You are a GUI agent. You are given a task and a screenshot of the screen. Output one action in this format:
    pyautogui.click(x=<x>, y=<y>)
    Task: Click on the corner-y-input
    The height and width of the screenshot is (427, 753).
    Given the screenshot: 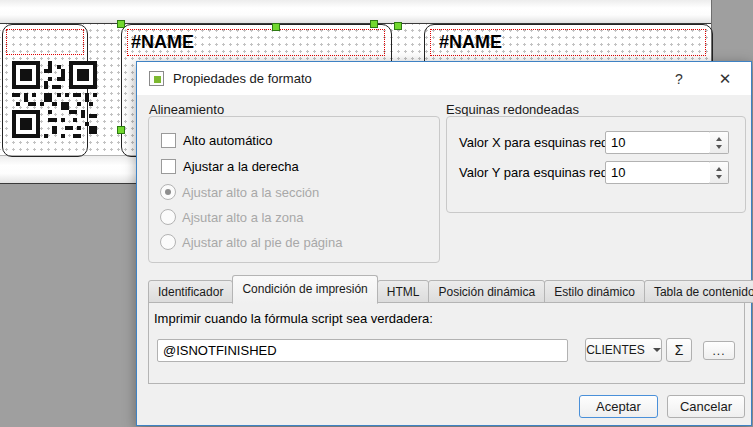 What is the action you would take?
    pyautogui.click(x=658, y=172)
    